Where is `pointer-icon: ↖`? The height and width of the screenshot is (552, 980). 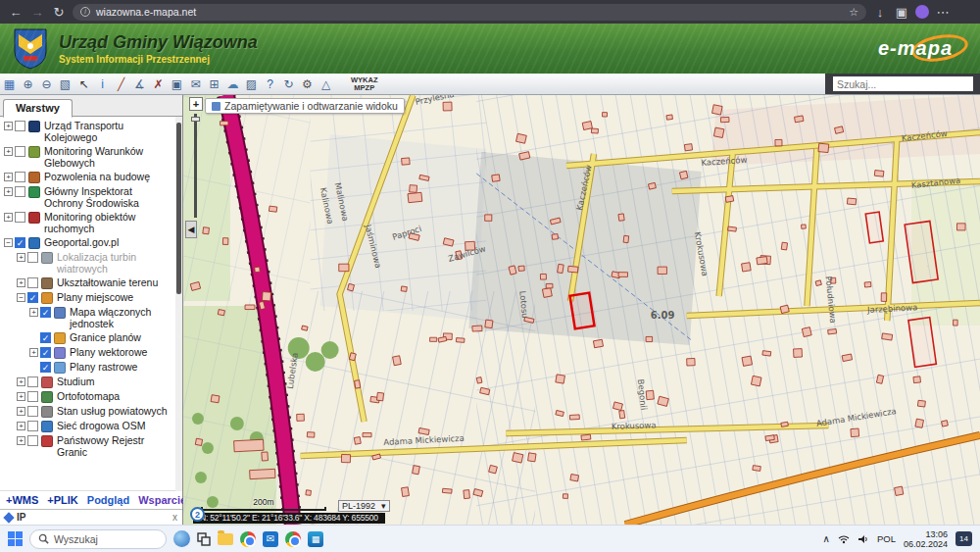
pointer-icon: ↖ is located at coordinates (84, 84).